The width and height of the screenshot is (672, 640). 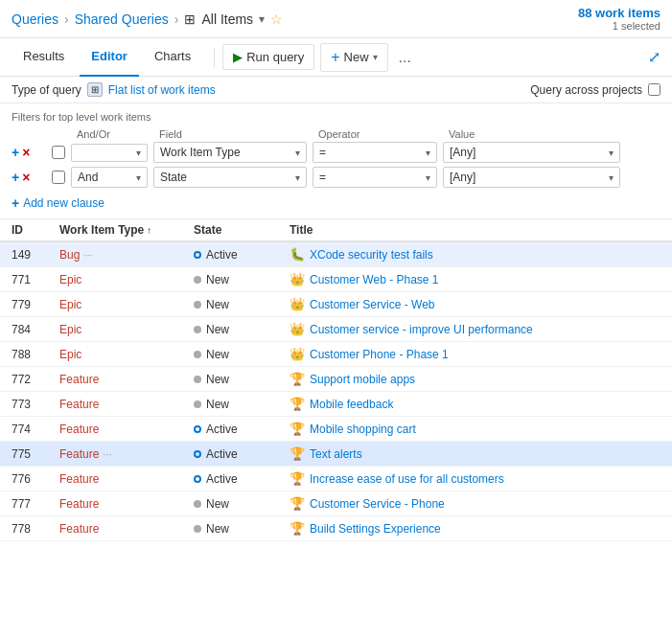 What do you see at coordinates (242, 429) in the screenshot?
I see `cell-state-7: Active` at bounding box center [242, 429].